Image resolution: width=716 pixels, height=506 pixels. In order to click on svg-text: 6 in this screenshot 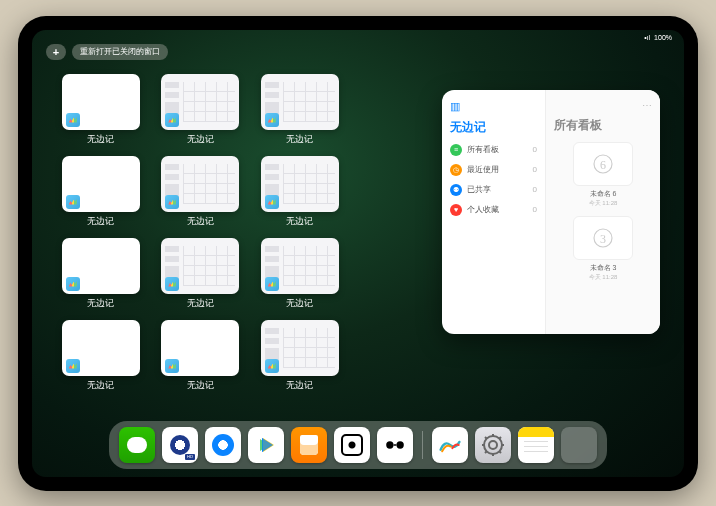, I will do `click(603, 164)`.